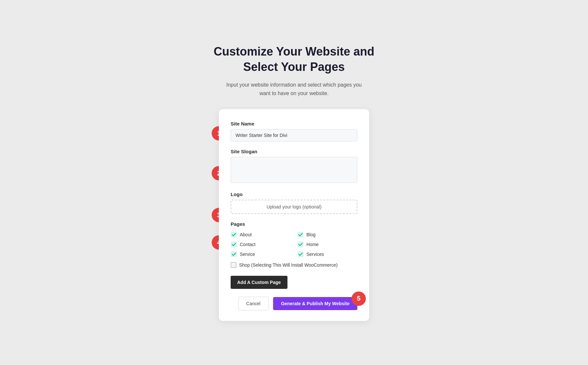 This screenshot has width=588, height=365. I want to click on contact-check-icon, so click(234, 244).